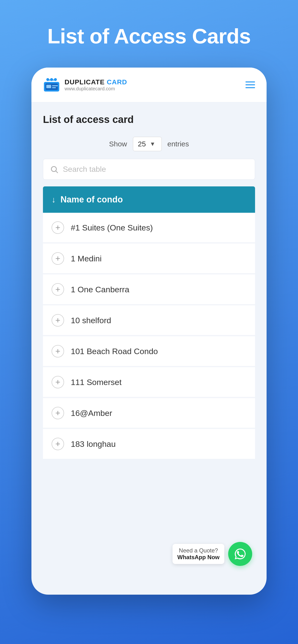 This screenshot has width=298, height=644. Describe the element at coordinates (114, 352) in the screenshot. I see `condo-name: 101 Beach Road Condo` at that location.